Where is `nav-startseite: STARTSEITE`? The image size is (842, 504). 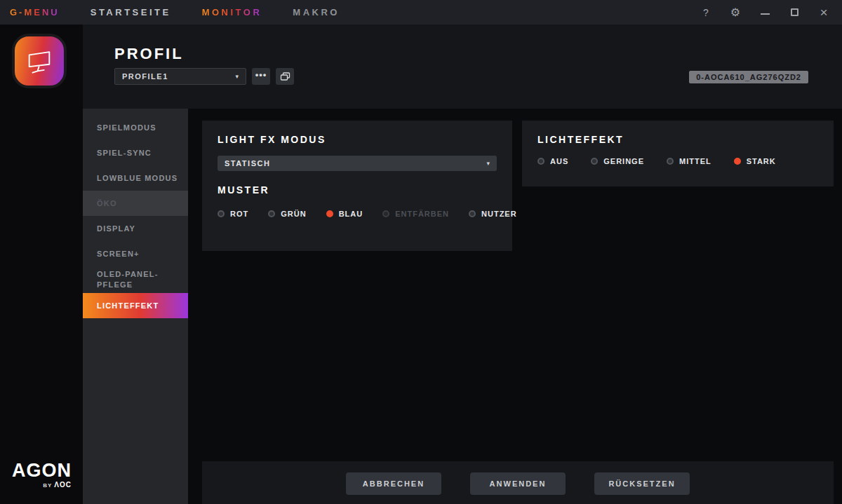
nav-startseite: STARTSEITE is located at coordinates (131, 13).